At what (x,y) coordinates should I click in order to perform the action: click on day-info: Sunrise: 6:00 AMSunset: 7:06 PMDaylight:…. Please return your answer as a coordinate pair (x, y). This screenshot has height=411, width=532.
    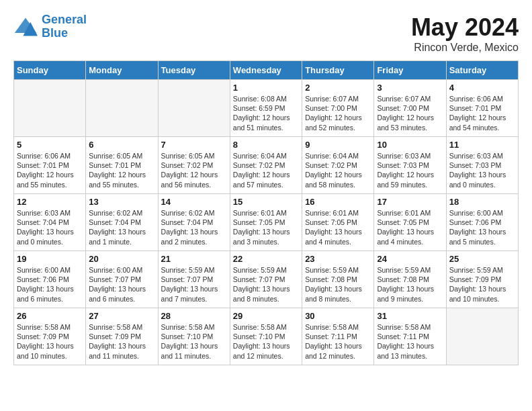
    Looking at the image, I should click on (50, 285).